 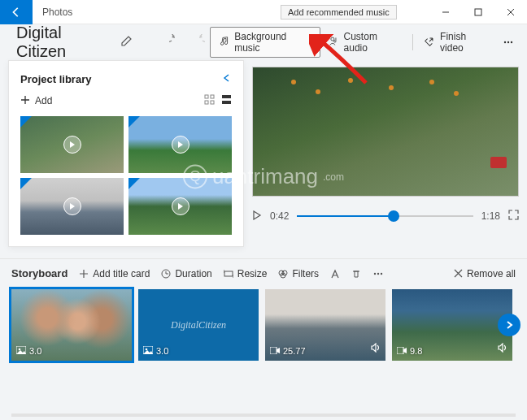 What do you see at coordinates (39, 273) in the screenshot?
I see `storyboard-title: Storyboard` at bounding box center [39, 273].